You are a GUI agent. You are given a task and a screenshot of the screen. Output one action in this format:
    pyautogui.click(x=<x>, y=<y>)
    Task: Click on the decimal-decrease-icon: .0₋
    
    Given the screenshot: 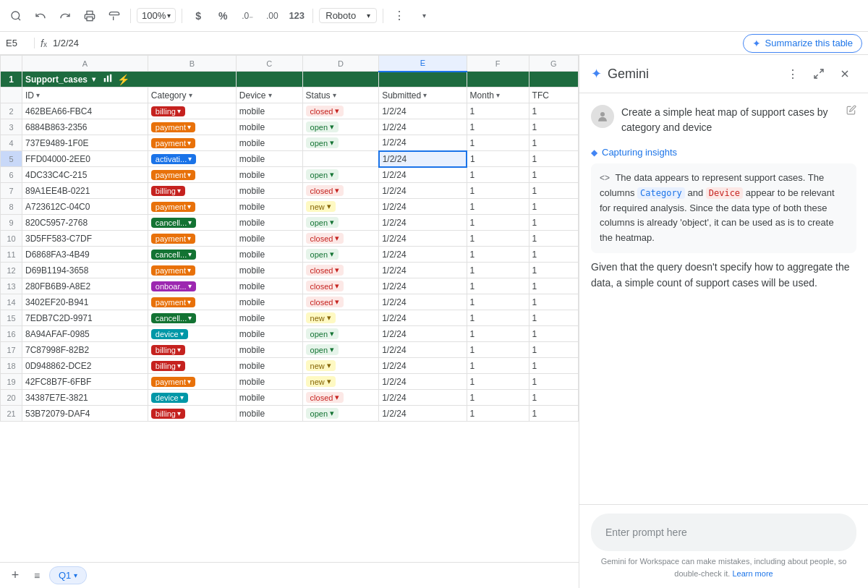 What is the action you would take?
    pyautogui.click(x=247, y=16)
    